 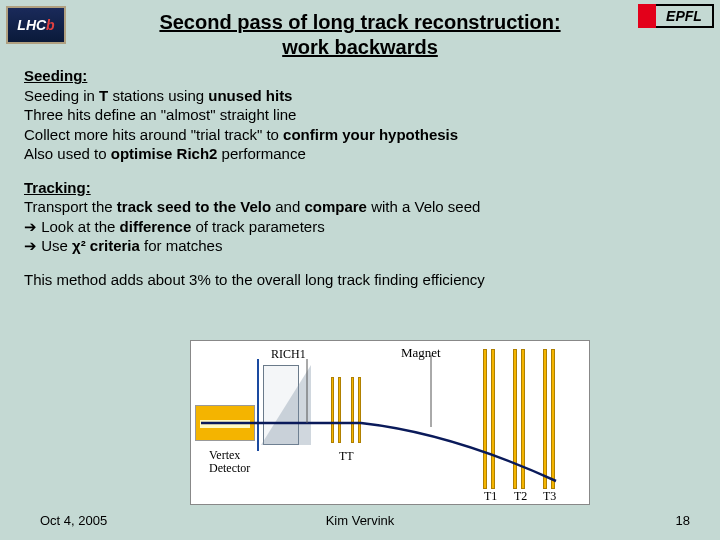 I want to click on rich1-label: RICH1, so click(x=288, y=354).